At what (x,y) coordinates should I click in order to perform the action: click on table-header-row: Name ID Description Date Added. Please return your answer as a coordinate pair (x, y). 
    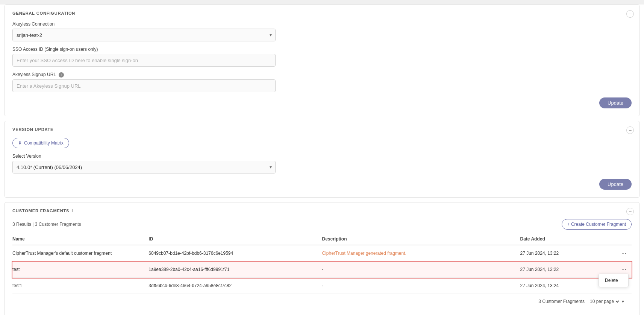
    Looking at the image, I should click on (322, 239).